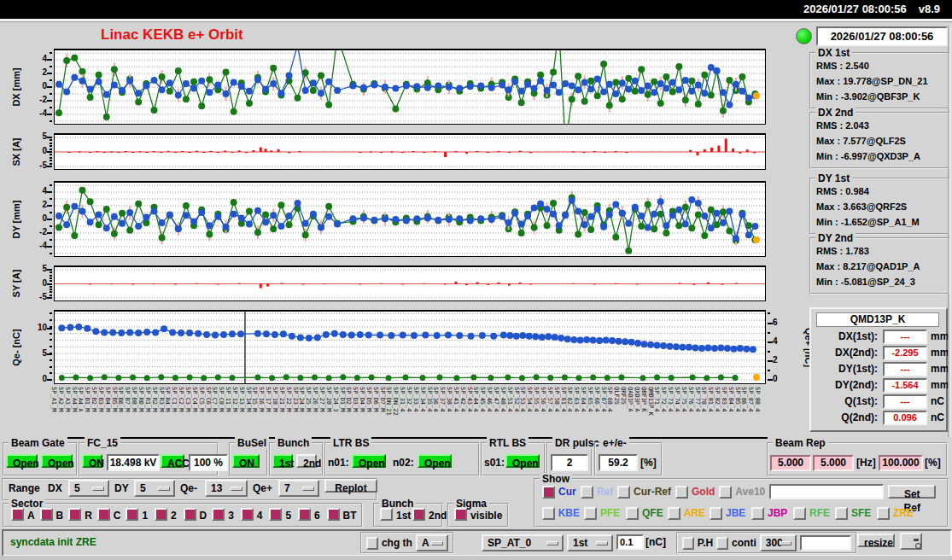 Image resolution: width=952 pixels, height=560 pixels. I want to click on show-checkbox-Cur, so click(548, 492).